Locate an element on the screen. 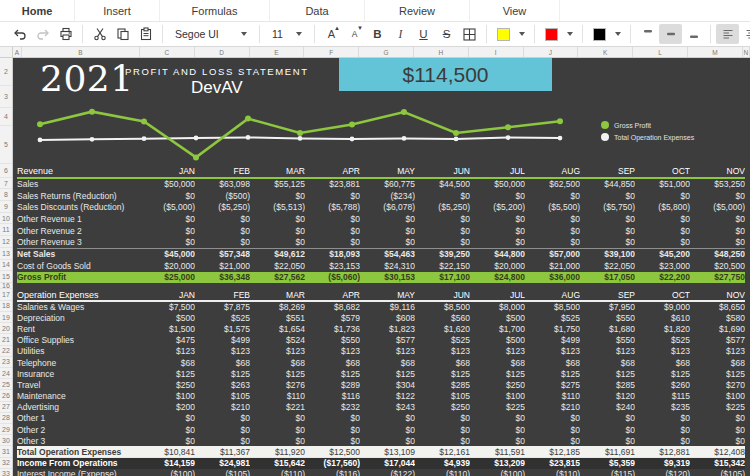 Image resolution: width=750 pixels, height=476 pixels. cell-value: ($5,750) is located at coordinates (608, 207).